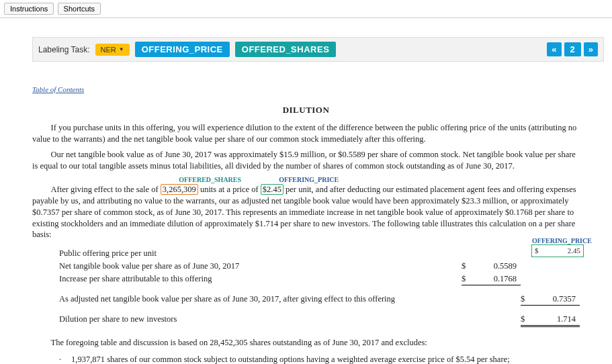 This screenshot has height=364, width=612. I want to click on page-number: 2, so click(572, 50).